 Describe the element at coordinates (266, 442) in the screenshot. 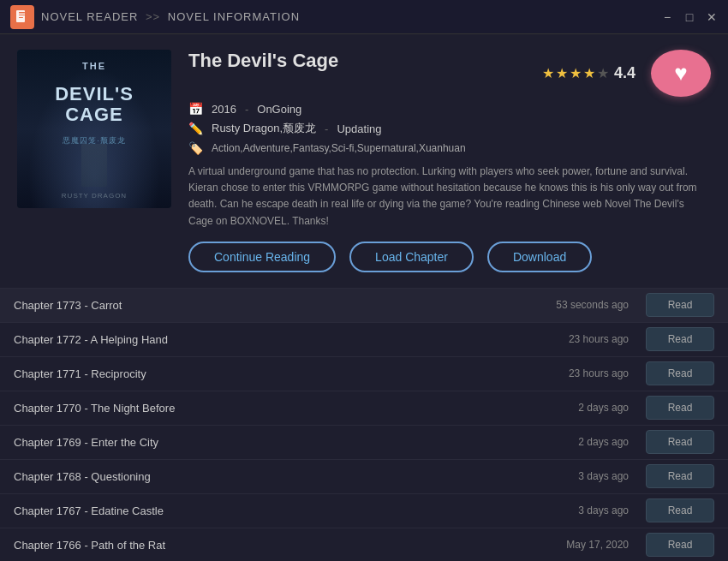

I see `chapter-name: Chapter 1769 - Enter the City` at that location.